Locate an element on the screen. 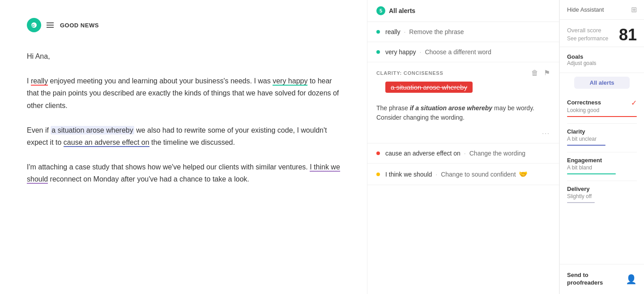 The height and width of the screenshot is (294, 644). paragraph-2: Even if a situation arose whereby we als… is located at coordinates (183, 136).